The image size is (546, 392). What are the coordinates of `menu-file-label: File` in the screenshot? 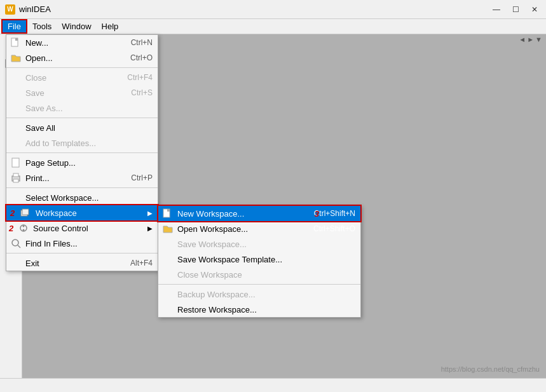 It's located at (14, 27).